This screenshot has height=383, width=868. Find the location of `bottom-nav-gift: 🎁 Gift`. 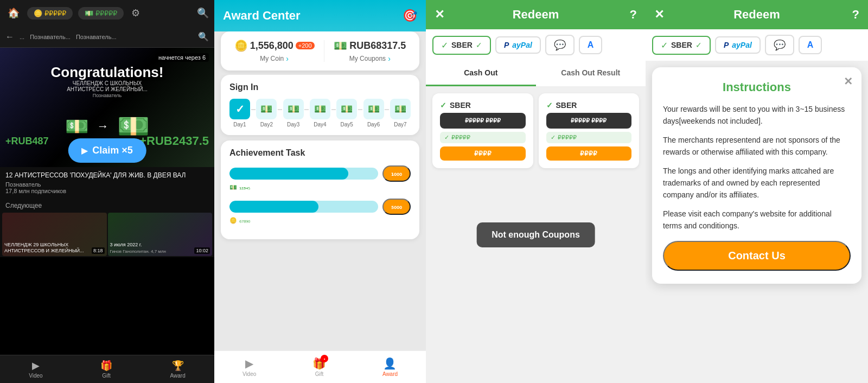

bottom-nav-gift: 🎁 Gift is located at coordinates (106, 369).